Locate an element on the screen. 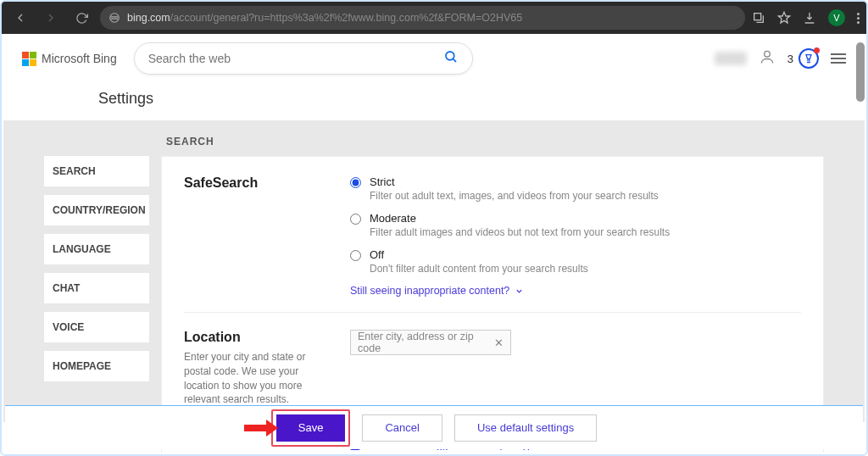 The width and height of the screenshot is (868, 456). save-button: Save is located at coordinates (311, 428).